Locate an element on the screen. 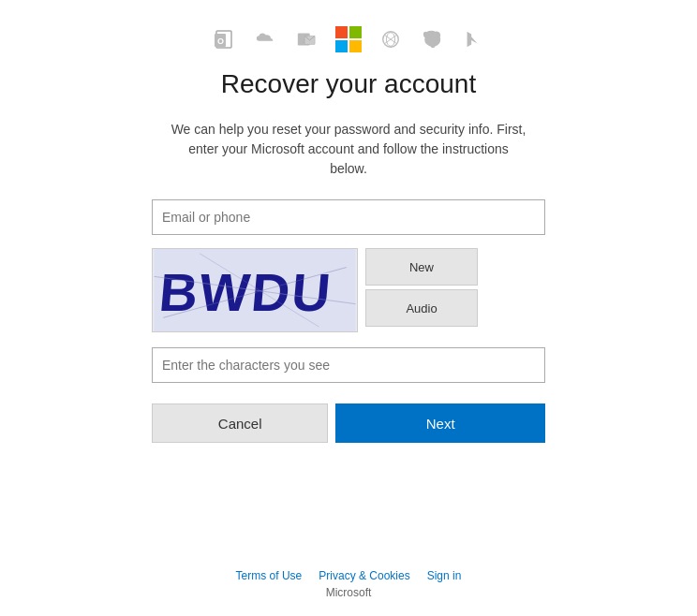 The width and height of the screenshot is (697, 616). ms-yellow-square is located at coordinates (356, 47).